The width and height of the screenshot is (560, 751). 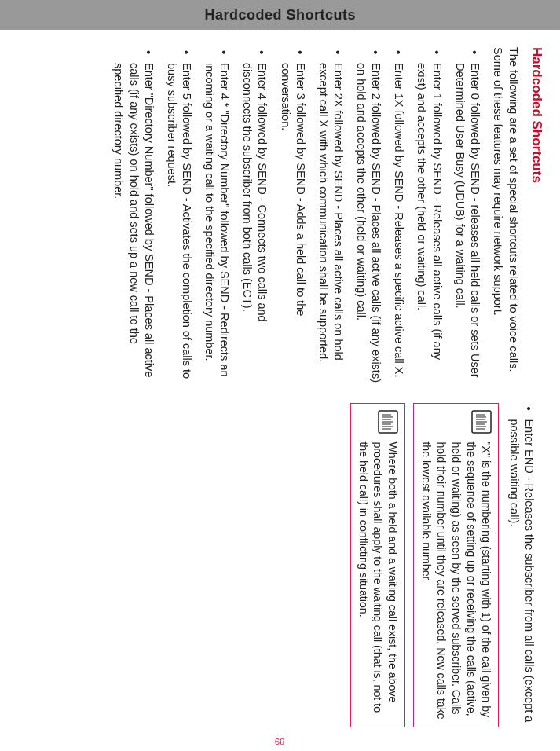 What do you see at coordinates (399, 215) in the screenshot?
I see `list-item: Enter 1X followed by SEND - Releases a s…` at bounding box center [399, 215].